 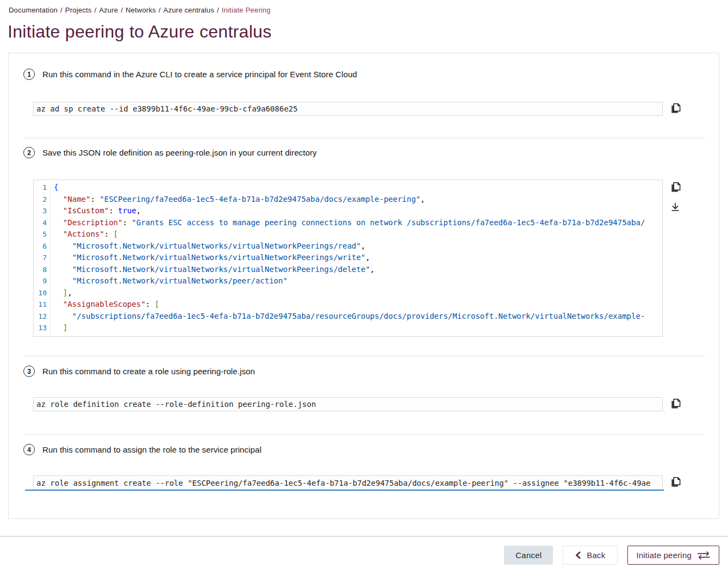 What do you see at coordinates (33, 10) in the screenshot?
I see `breadcrumb-link: Documentation` at bounding box center [33, 10].